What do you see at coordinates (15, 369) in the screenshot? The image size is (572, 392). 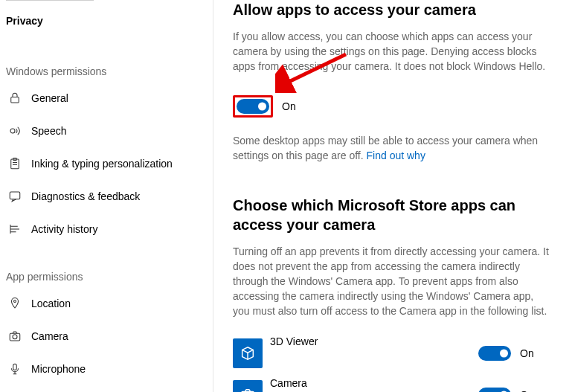 I see `microphone-icon` at bounding box center [15, 369].